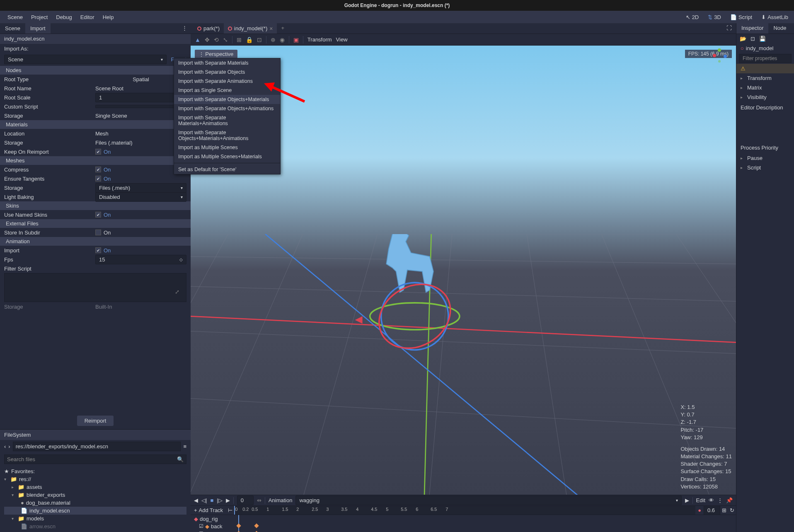 The width and height of the screenshot is (794, 532). What do you see at coordinates (249, 40) in the screenshot?
I see `lock-icon: 🔒` at bounding box center [249, 40].